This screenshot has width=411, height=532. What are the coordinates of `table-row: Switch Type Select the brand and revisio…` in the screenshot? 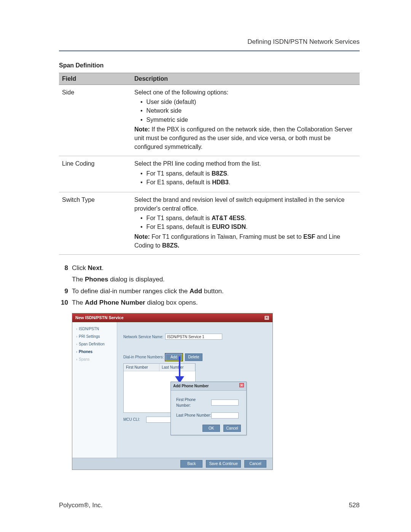 It's located at (209, 223).